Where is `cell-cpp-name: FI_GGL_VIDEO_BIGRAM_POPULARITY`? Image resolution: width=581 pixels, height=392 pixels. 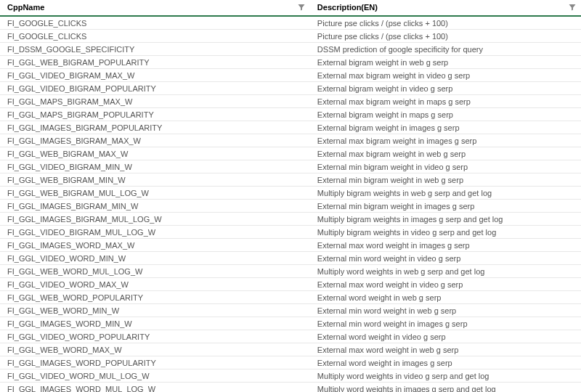 cell-cpp-name: FI_GGL_VIDEO_BIGRAM_POPULARITY is located at coordinates (155, 89).